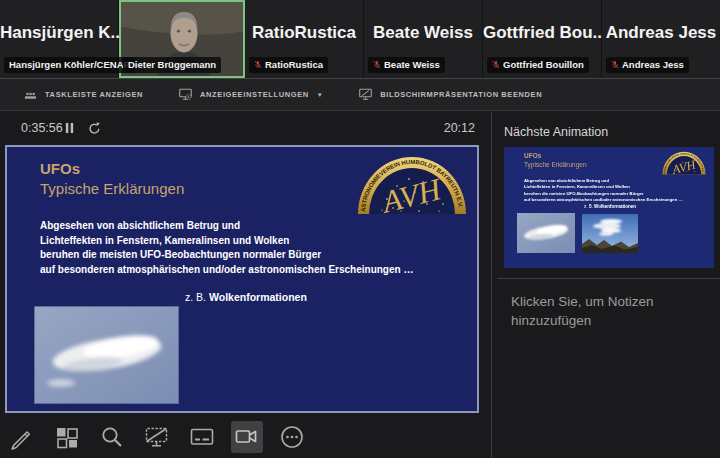 This screenshot has height=458, width=720. Describe the element at coordinates (424, 39) in the screenshot. I see `participant-tile-beate: Beate Weiss Beate Weiss` at that location.